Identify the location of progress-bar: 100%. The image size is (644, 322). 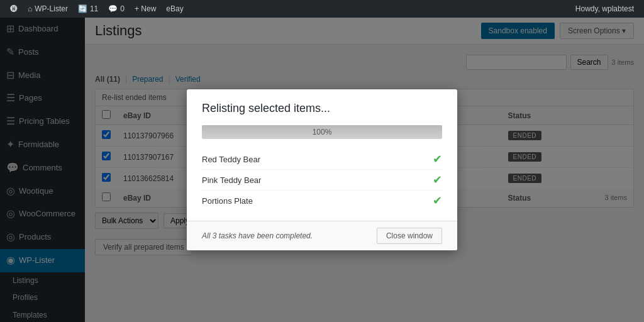
(322, 132).